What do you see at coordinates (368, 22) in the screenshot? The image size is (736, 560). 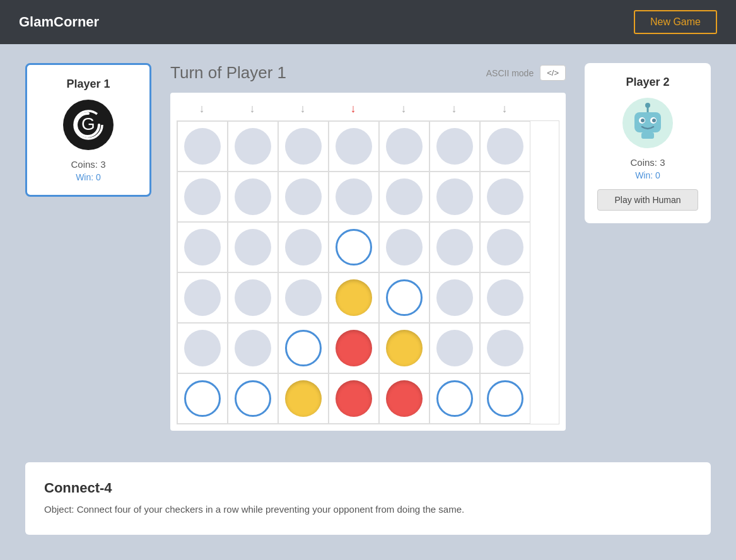 I see `header: GlamCorner New Game` at bounding box center [368, 22].